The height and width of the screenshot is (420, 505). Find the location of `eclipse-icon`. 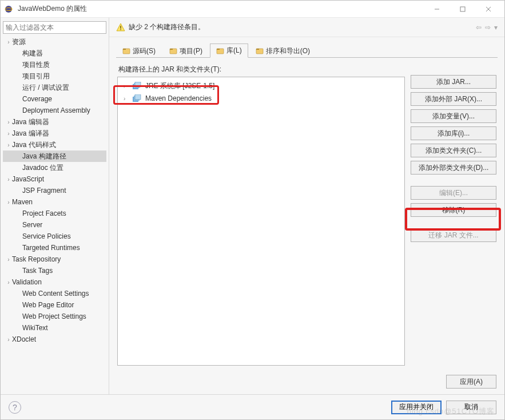

eclipse-icon is located at coordinates (9, 9).